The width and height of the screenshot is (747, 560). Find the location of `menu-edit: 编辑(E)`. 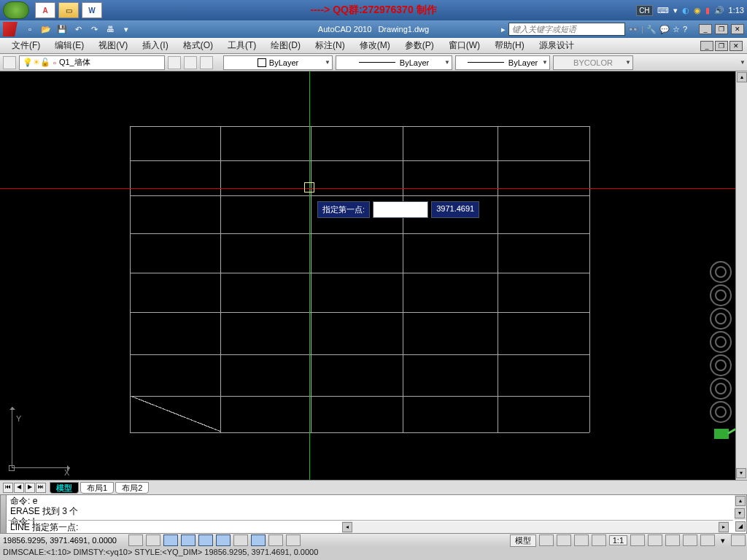

menu-edit: 编辑(E) is located at coordinates (69, 45).